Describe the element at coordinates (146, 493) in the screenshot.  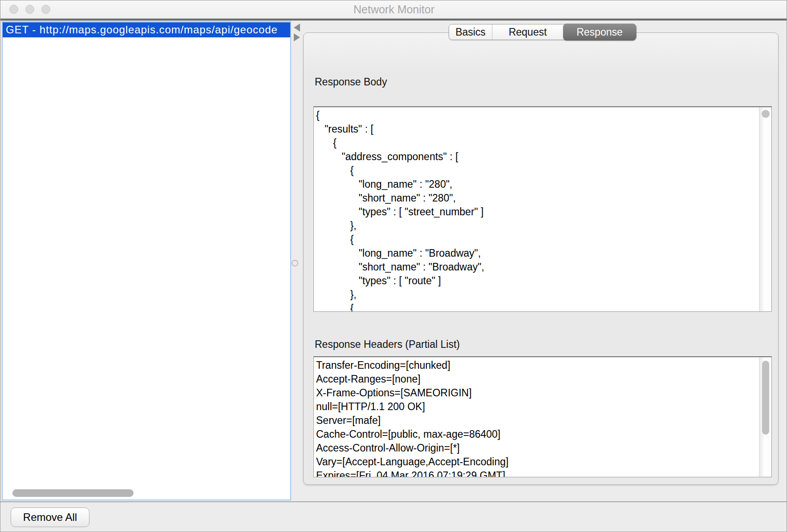
I see `request-list-horizontal-scrollbar` at that location.